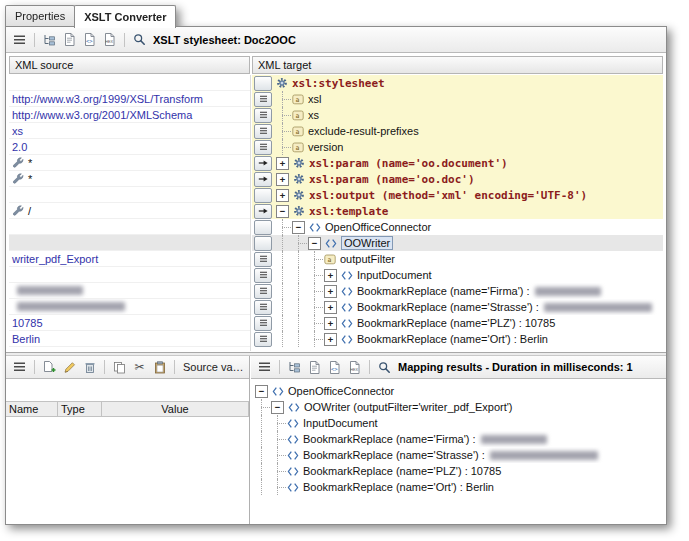 This screenshot has height=541, width=689. Describe the element at coordinates (458, 115) in the screenshot. I see `target-row: axs` at that location.